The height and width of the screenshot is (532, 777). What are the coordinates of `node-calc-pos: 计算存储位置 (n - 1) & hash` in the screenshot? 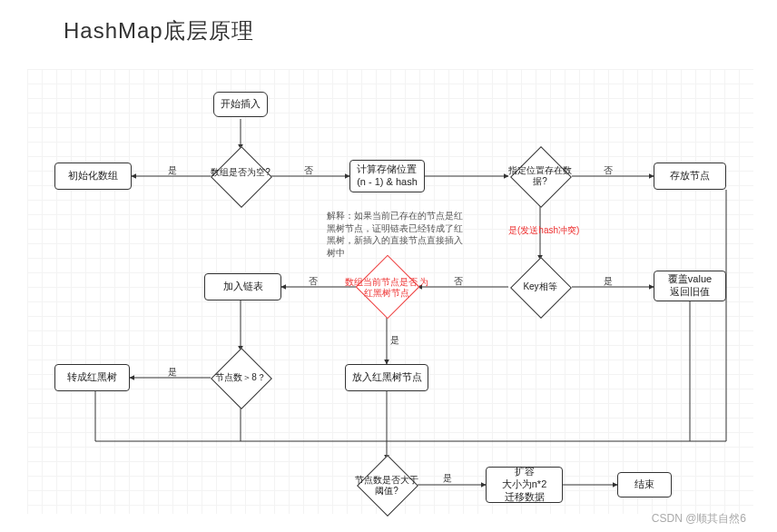 It's located at (387, 176).